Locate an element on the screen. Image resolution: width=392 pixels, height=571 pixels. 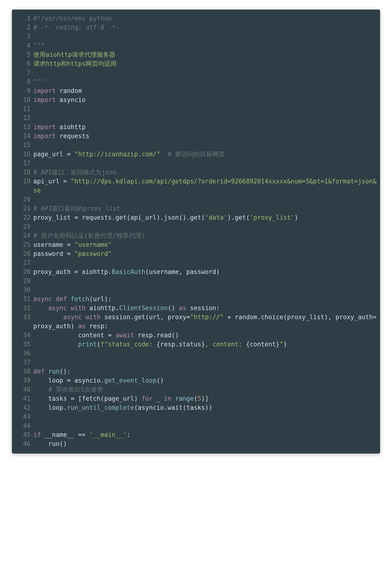
code-content: # 用户名密码认证(私密代理/独享代理) is located at coordinates (207, 235).